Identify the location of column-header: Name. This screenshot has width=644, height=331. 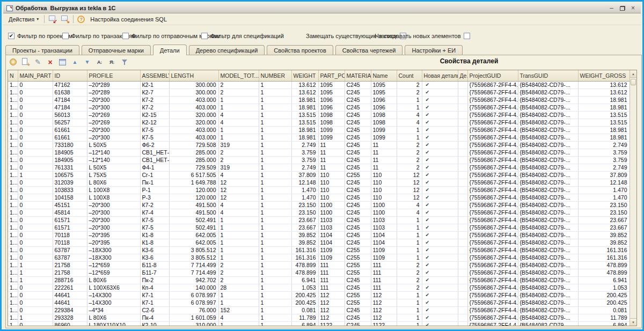
(384, 76).